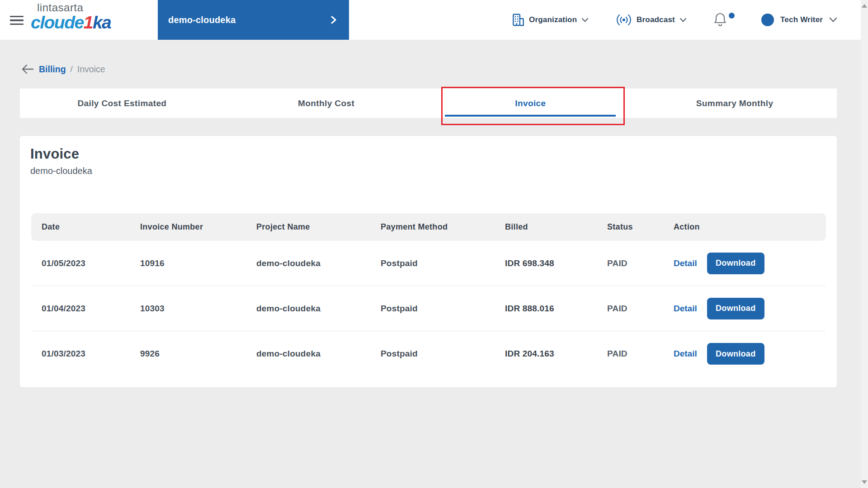 This screenshot has height=488, width=868. Describe the element at coordinates (91, 263) in the screenshot. I see `cell-date: 01/05/2023` at that location.